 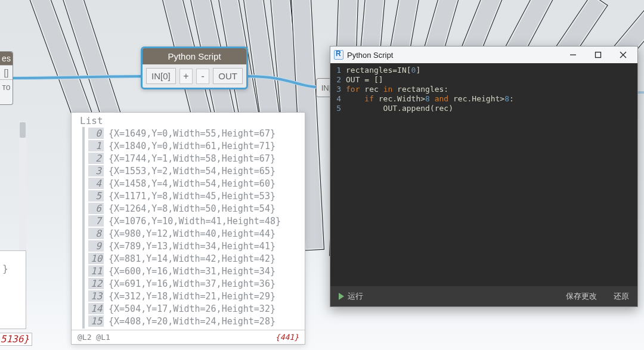 I want to click on node-title: Python Script, so click(x=194, y=56).